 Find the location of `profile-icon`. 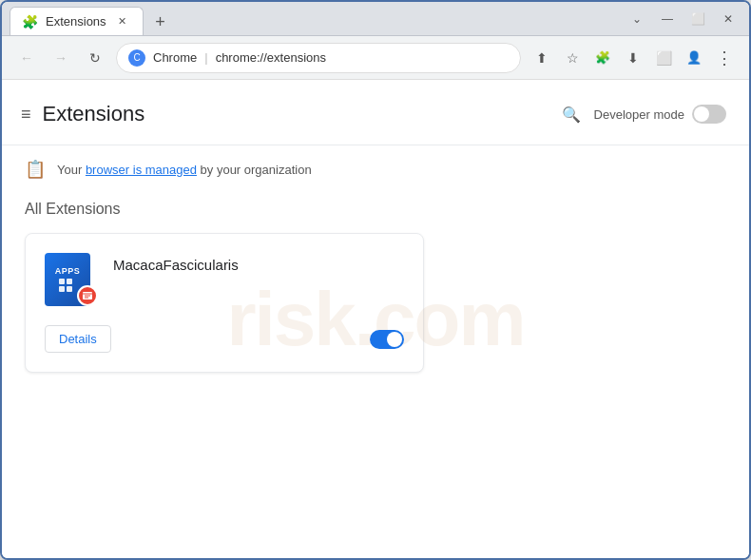

profile-icon is located at coordinates (694, 58).